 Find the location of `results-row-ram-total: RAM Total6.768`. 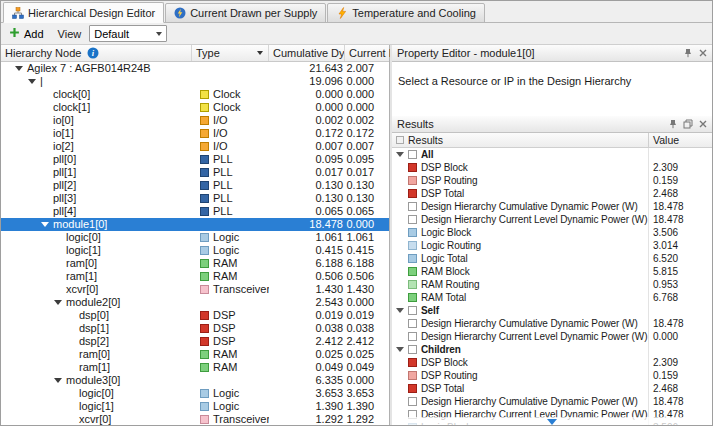

results-row-ram-total: RAM Total6.768 is located at coordinates (552, 298).